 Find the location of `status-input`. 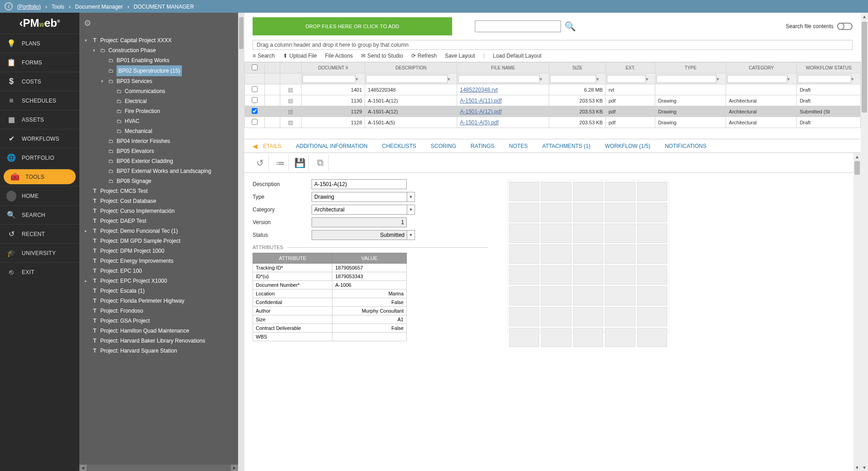

status-input is located at coordinates (359, 235).